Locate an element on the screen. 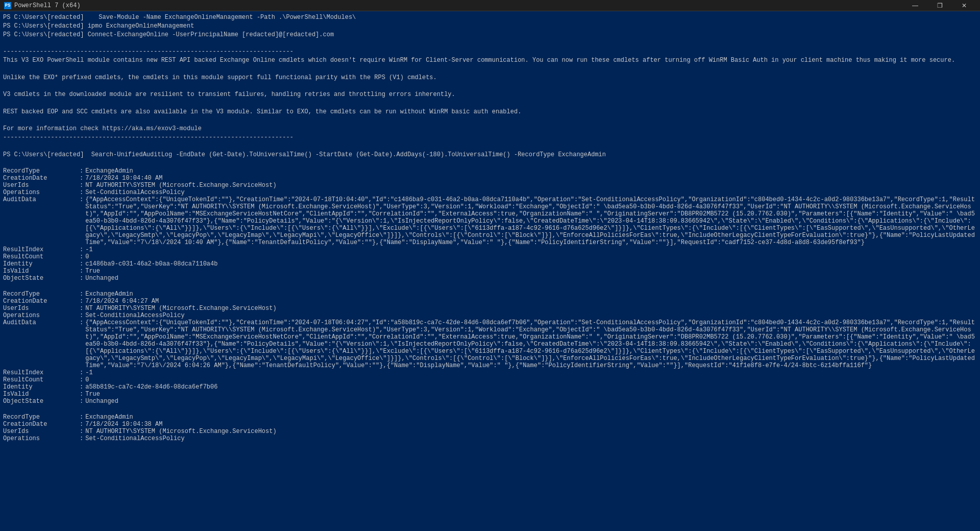  title-bar-left: PS PowerShell 7 (x64) is located at coordinates (42, 6).